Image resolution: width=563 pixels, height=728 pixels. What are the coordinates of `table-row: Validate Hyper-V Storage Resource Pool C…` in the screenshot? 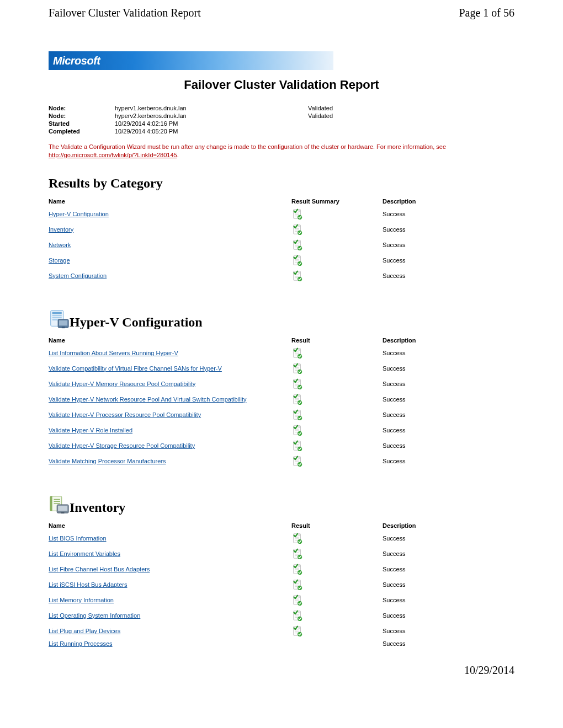 It's located at (282, 446).